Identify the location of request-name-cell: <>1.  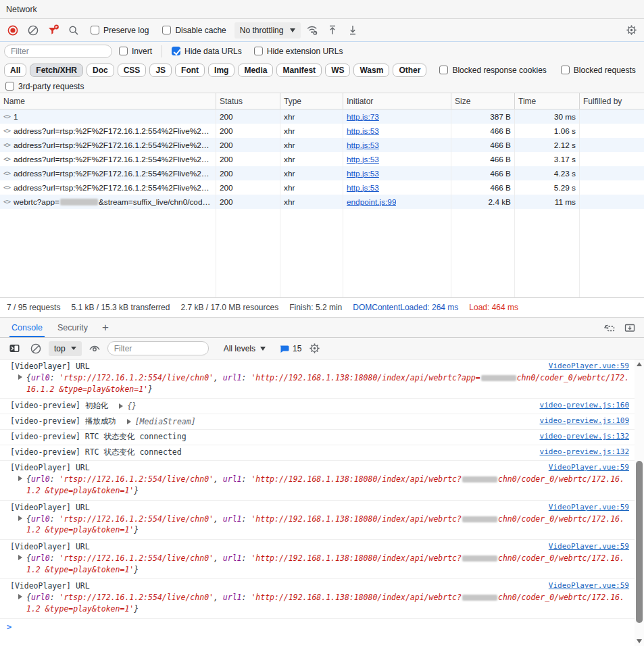
(108, 116).